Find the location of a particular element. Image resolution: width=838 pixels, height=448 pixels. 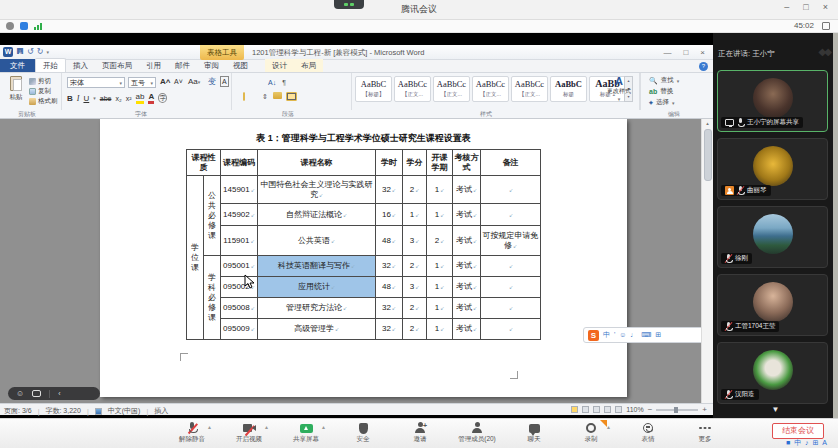

info-icon is located at coordinates (10, 26).